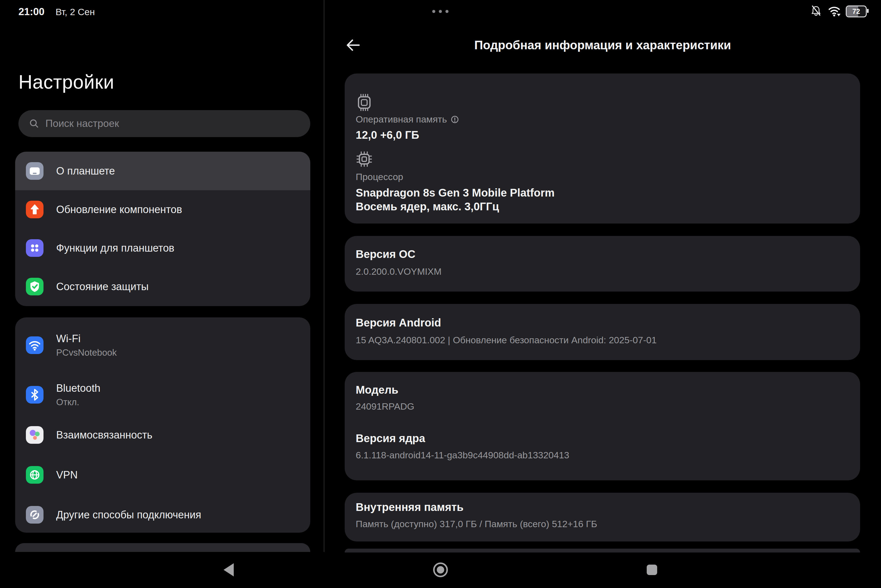  Describe the element at coordinates (86, 352) in the screenshot. I see `wifi-network-name: PCvsNotebook` at that location.